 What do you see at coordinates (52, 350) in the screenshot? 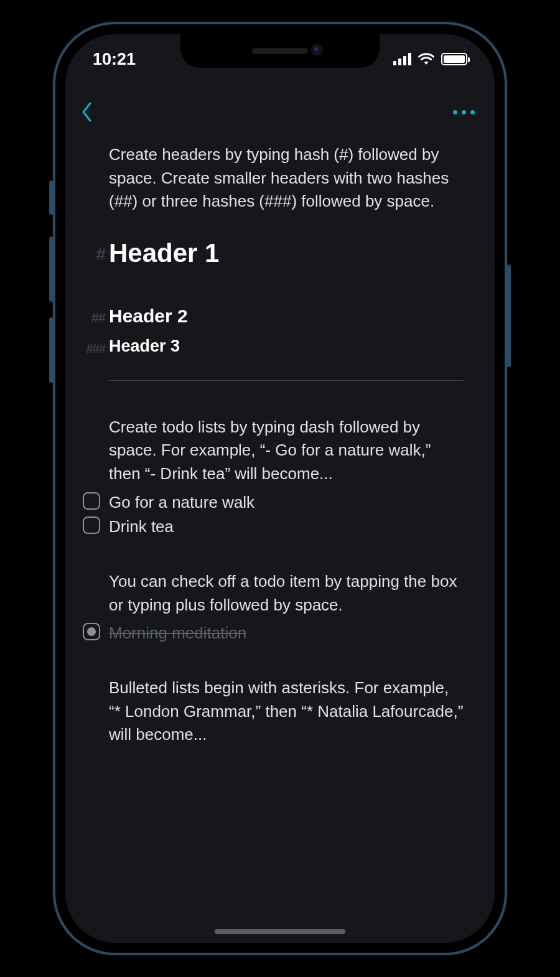
I see `side-button-volume-down` at bounding box center [52, 350].